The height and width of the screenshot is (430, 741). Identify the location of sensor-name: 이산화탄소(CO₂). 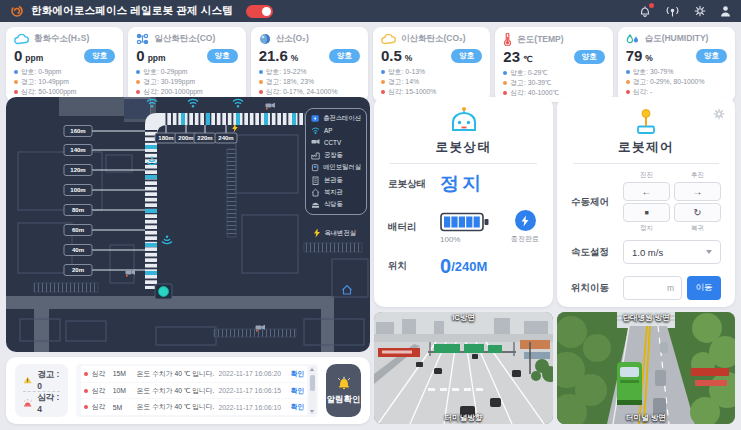
(434, 39).